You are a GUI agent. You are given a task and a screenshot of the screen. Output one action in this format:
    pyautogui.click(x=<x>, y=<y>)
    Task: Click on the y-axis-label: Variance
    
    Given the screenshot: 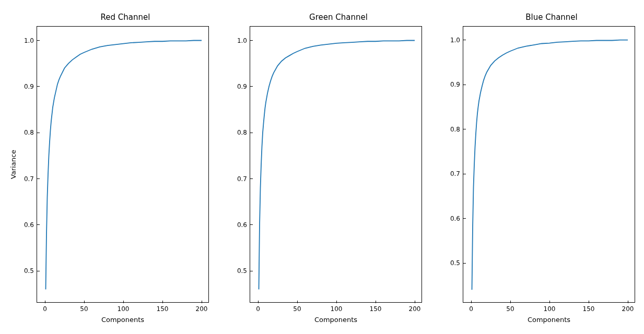 What is the action you would take?
    pyautogui.click(x=14, y=164)
    